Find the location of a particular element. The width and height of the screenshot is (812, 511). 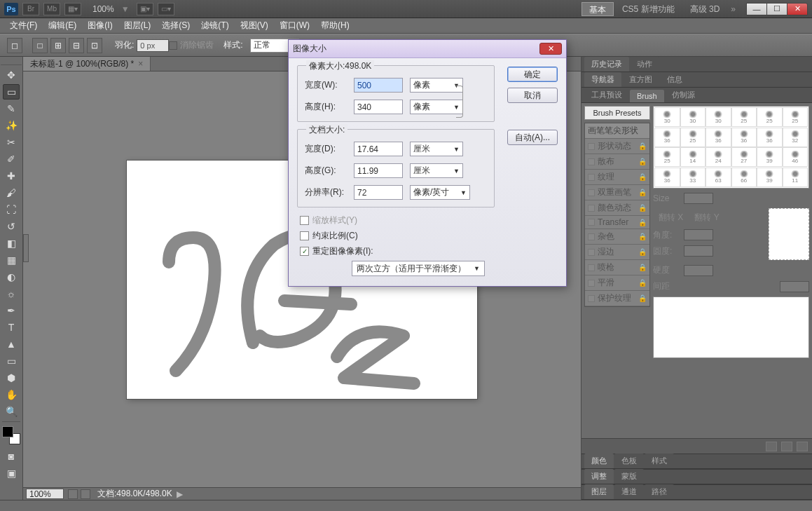

menu-file: 文件(F) is located at coordinates (24, 25).